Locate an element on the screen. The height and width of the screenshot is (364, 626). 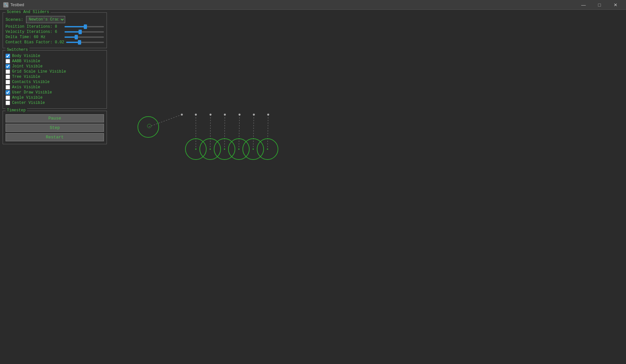
pause-button: Pause is located at coordinates (55, 119).